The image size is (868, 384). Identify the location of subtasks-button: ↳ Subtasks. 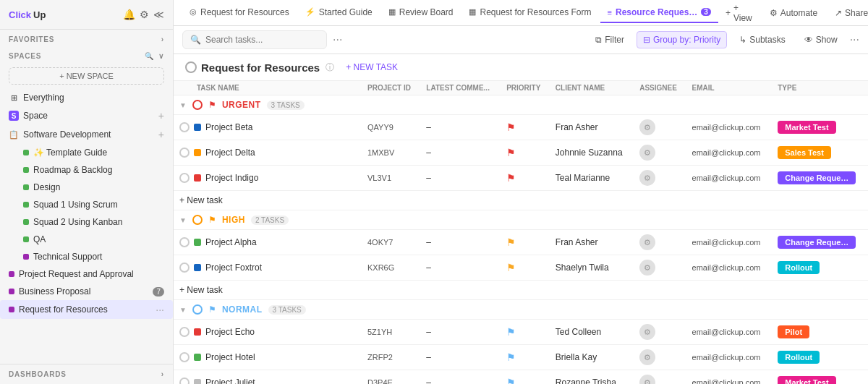
(762, 40).